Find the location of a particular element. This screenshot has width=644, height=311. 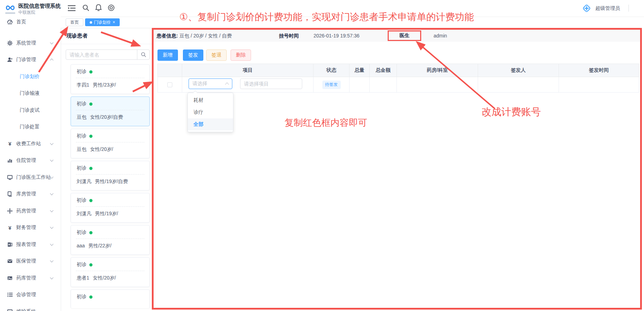

app-logo-icon is located at coordinates (10, 8).